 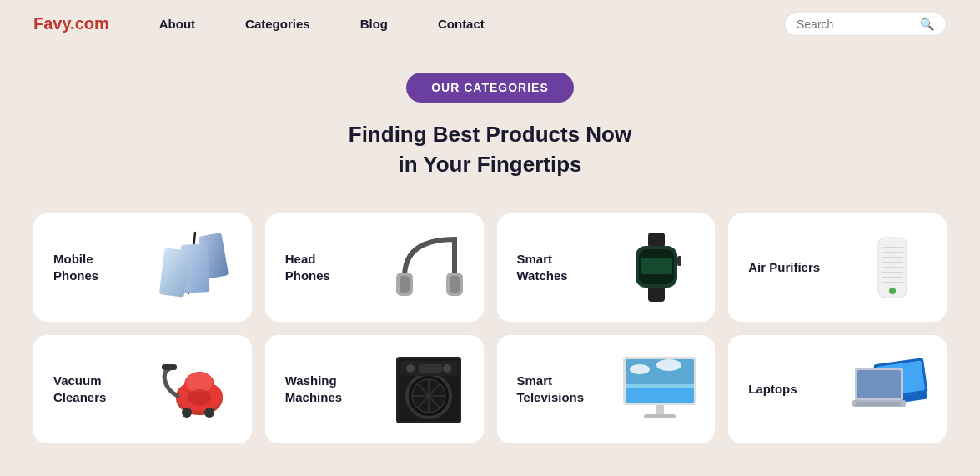 What do you see at coordinates (374, 389) in the screenshot?
I see `category-card-washing-machines: WashingMachines` at bounding box center [374, 389].